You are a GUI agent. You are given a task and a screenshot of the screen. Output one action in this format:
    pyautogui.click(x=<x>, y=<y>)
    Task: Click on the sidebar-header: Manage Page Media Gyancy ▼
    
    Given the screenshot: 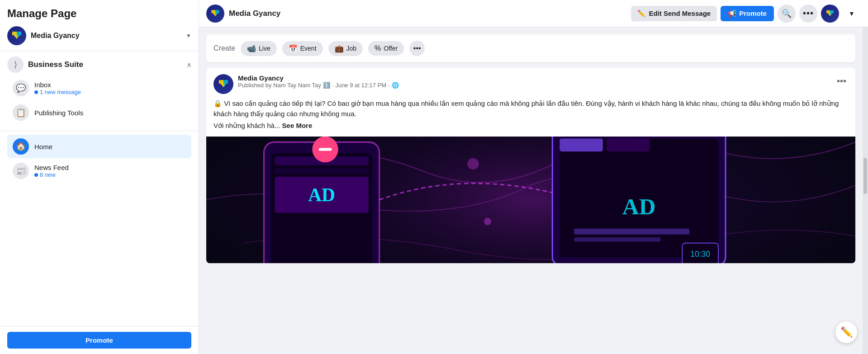 What is the action you would take?
    pyautogui.click(x=100, y=25)
    